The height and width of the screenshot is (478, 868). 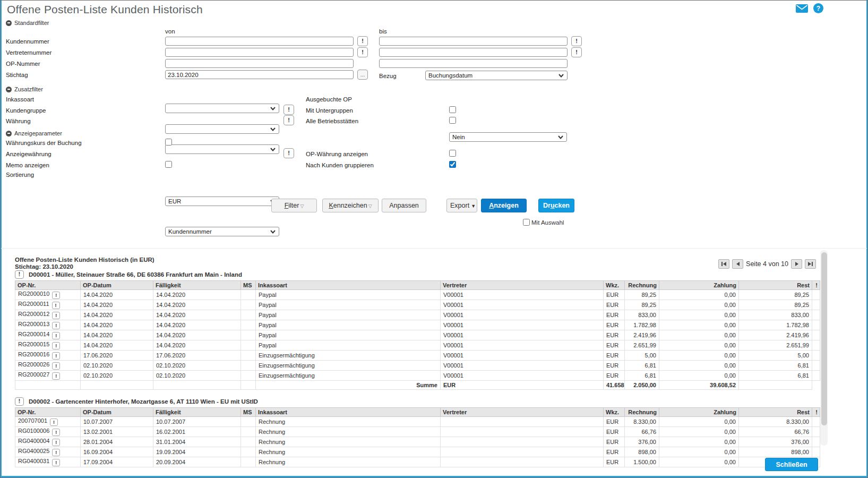 I want to click on op-datum-cell: 17.06.2020, so click(x=117, y=356).